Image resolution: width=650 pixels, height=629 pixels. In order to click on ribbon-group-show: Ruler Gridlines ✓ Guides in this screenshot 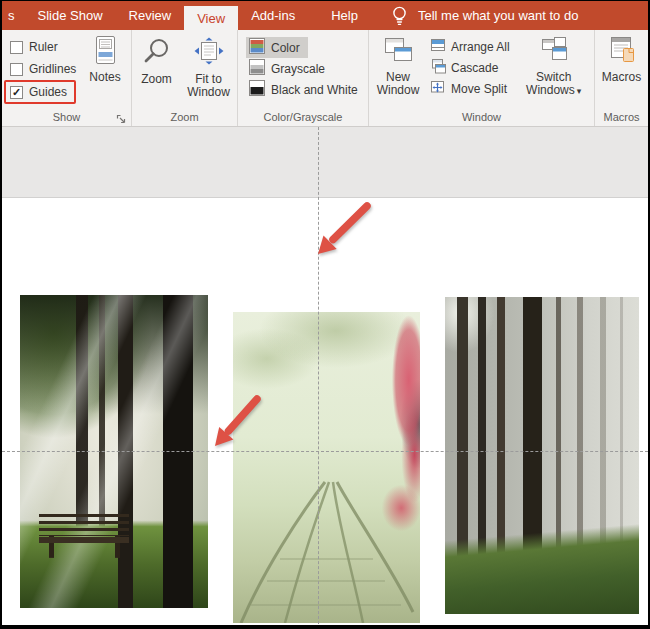, I will do `click(67, 78)`.